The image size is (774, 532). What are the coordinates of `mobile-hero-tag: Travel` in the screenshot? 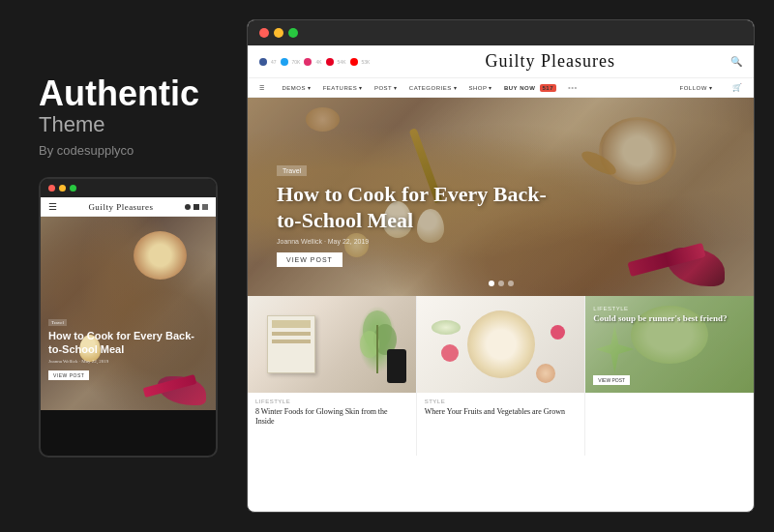 It's located at (58, 323).